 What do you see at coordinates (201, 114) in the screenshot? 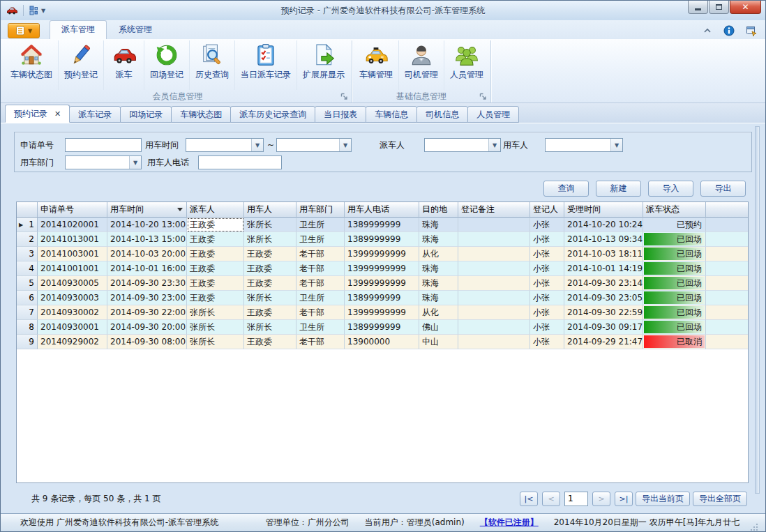
I see `doc-tab-vehicle-status-map: 车辆状态图` at bounding box center [201, 114].